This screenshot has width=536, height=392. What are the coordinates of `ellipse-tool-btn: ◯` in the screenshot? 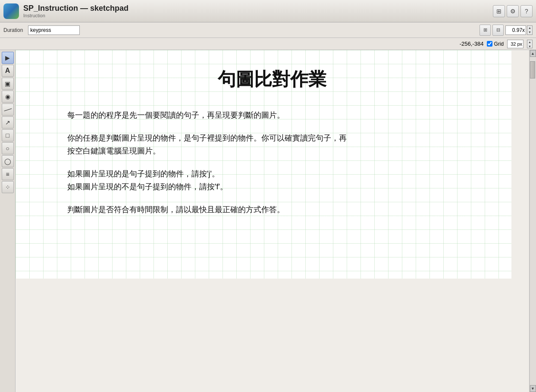 It's located at (8, 161).